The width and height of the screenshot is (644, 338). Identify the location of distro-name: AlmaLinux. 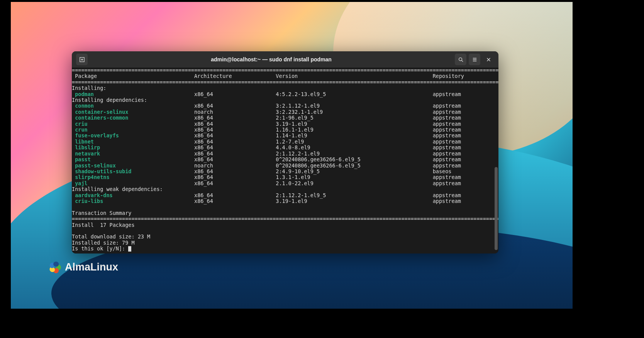
(92, 267).